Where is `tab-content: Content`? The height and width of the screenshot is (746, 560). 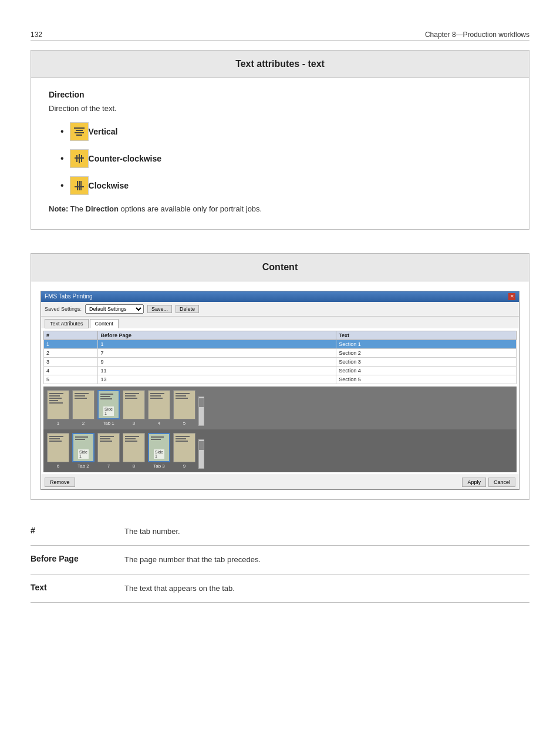
tab-content: Content is located at coordinates (104, 324).